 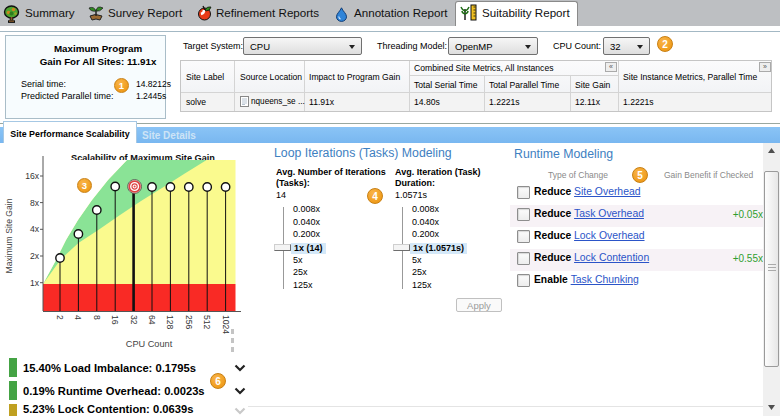 What do you see at coordinates (97, 318) in the screenshot?
I see `svg-text: 8` at bounding box center [97, 318].